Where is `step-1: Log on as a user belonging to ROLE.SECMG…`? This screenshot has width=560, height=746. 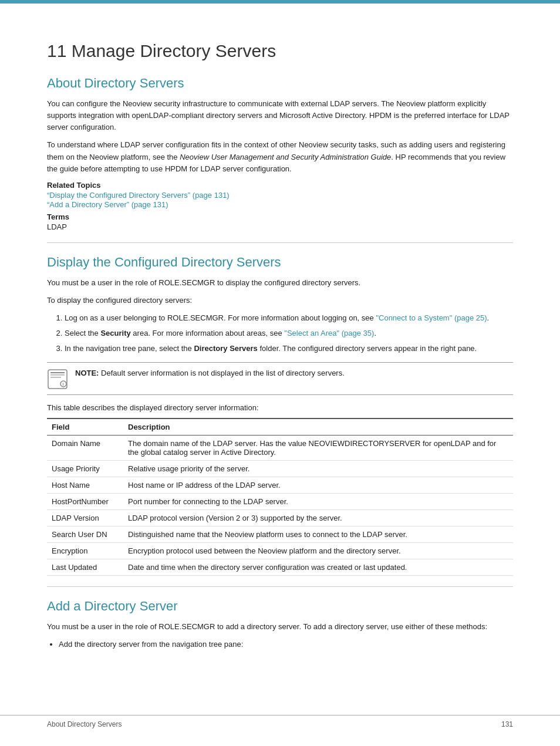 step-1: Log on as a user belonging to ROLE.SECMG… is located at coordinates (289, 318).